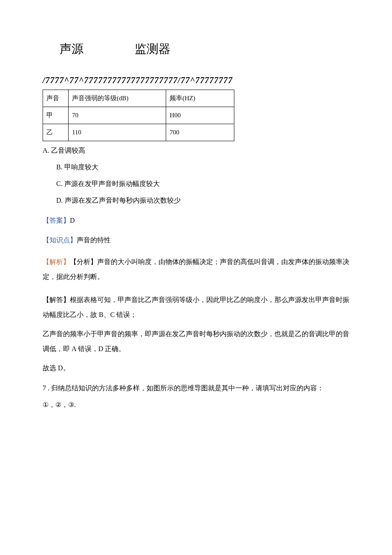  Describe the element at coordinates (56, 99) in the screenshot. I see `table-header-cell: 声音` at that location.